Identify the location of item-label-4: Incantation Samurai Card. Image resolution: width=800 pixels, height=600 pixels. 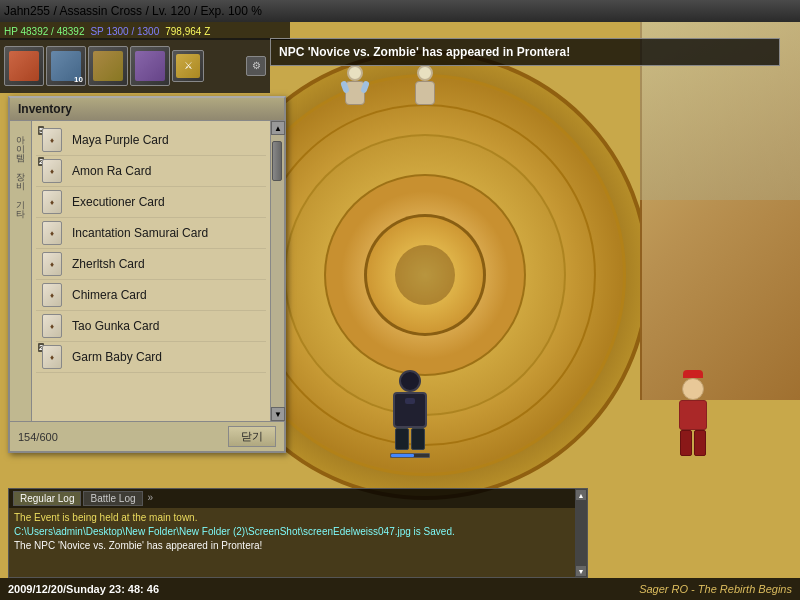
(167, 233).